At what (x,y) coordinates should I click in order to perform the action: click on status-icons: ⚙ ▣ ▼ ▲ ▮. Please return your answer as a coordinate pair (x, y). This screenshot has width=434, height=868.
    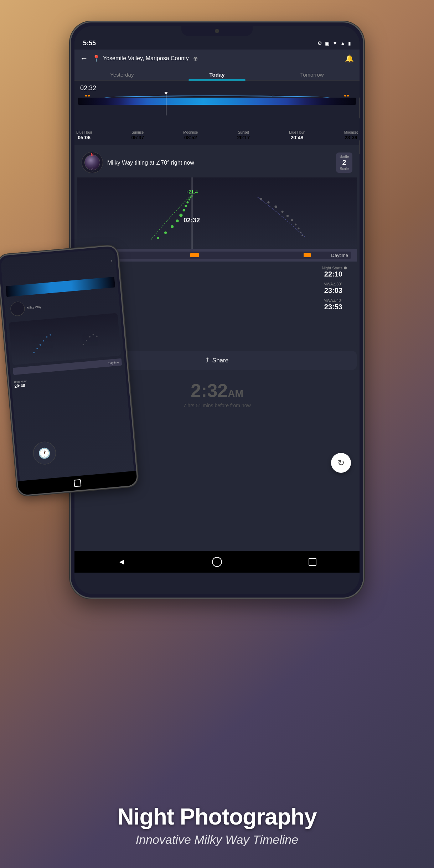
    Looking at the image, I should click on (334, 43).